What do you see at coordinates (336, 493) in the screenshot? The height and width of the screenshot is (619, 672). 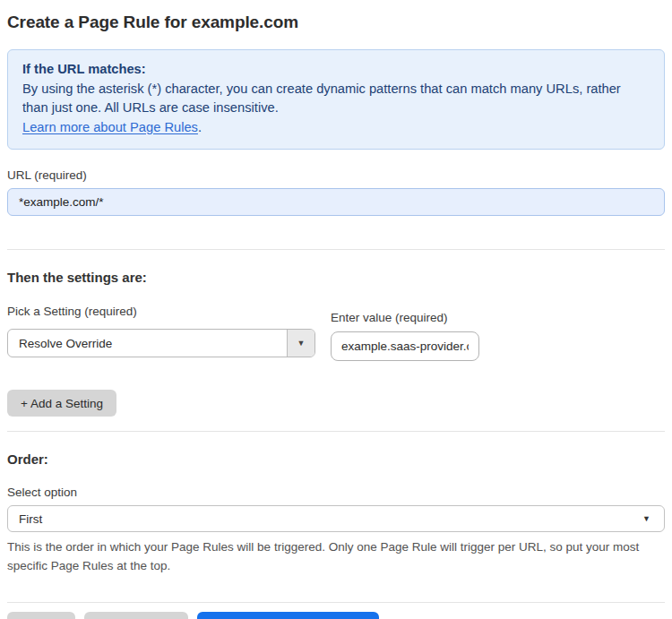 I see `order-select-label: Select option` at bounding box center [336, 493].